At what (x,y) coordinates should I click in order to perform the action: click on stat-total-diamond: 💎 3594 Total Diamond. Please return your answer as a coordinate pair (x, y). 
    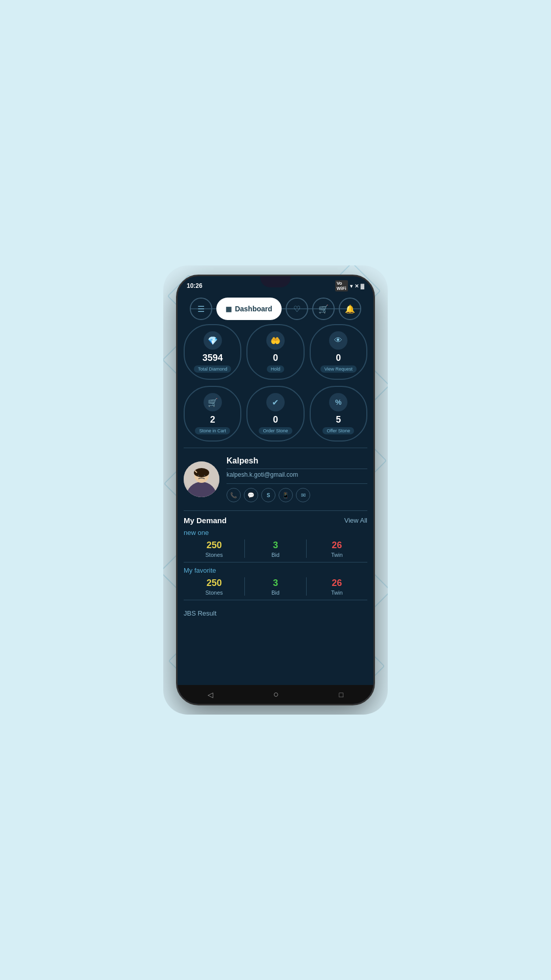
    Looking at the image, I should click on (212, 352).